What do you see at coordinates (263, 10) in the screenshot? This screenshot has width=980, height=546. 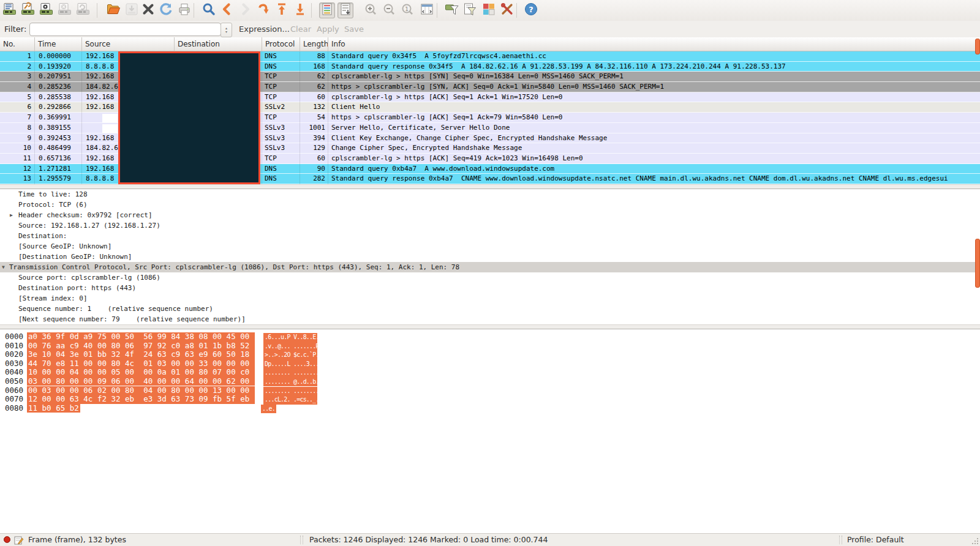 I see `go-to-packet-button` at bounding box center [263, 10].